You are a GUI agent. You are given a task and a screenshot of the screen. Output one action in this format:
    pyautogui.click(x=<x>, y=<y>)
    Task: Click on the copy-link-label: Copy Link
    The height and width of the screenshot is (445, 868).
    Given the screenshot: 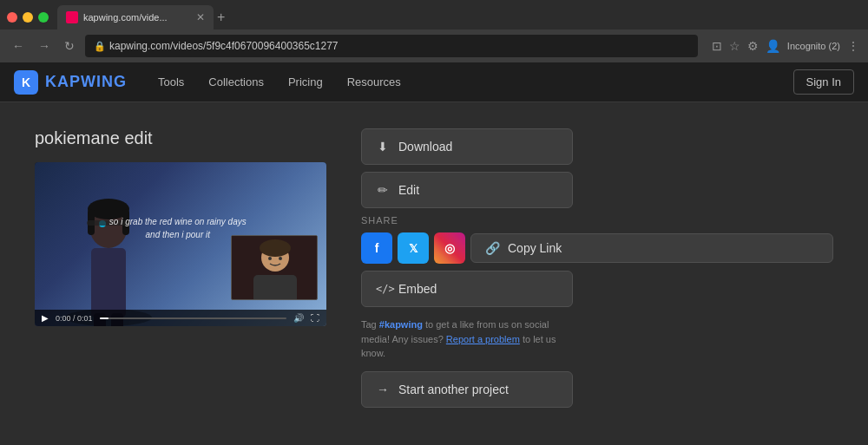 What is the action you would take?
    pyautogui.click(x=535, y=248)
    